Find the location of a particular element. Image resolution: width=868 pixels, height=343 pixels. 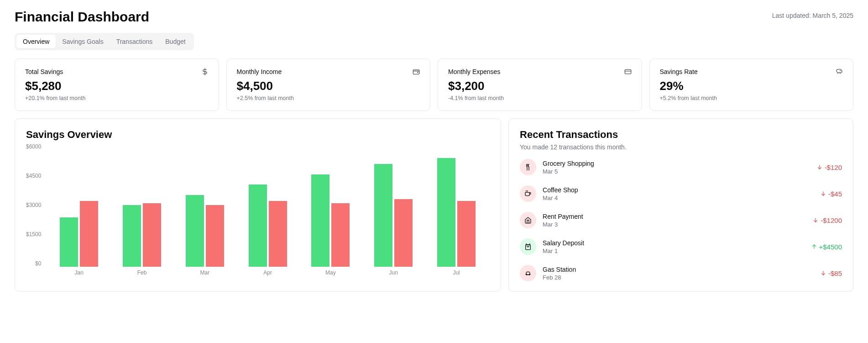

bar-income-jan is located at coordinates (69, 242).